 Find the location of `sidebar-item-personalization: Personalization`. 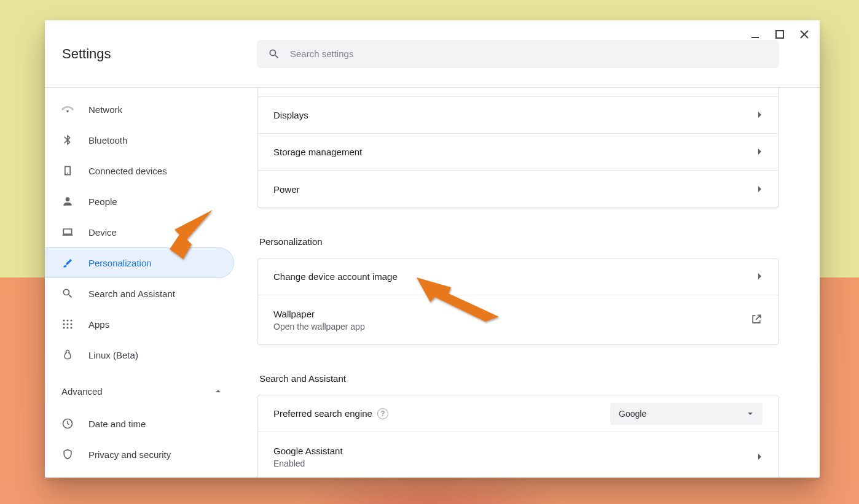

sidebar-item-personalization: Personalization is located at coordinates (139, 263).